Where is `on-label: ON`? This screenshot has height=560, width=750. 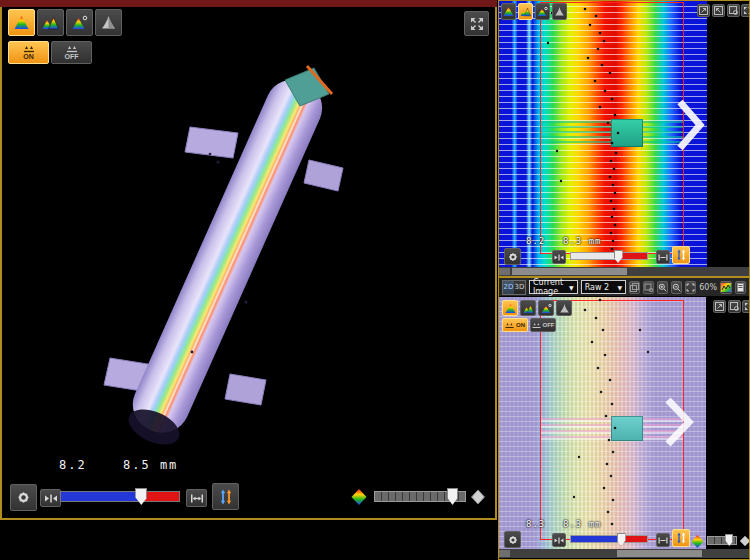 on-label: ON is located at coordinates (28, 56).